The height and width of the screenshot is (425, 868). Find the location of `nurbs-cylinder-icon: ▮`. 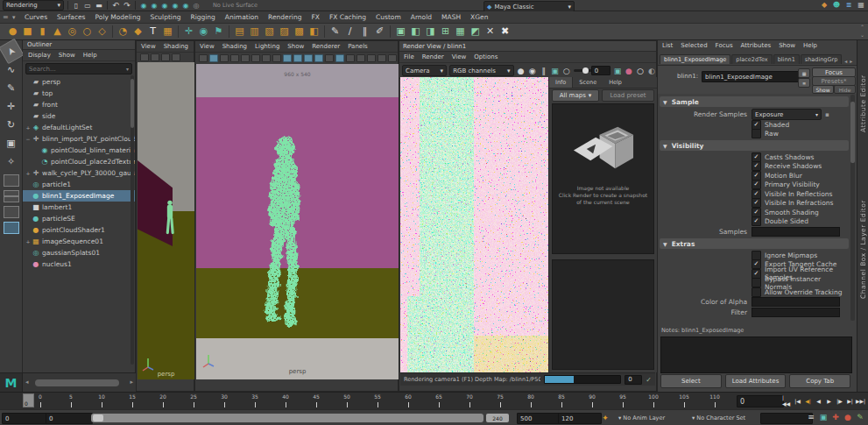

nurbs-cylinder-icon: ▮ is located at coordinates (42, 32).